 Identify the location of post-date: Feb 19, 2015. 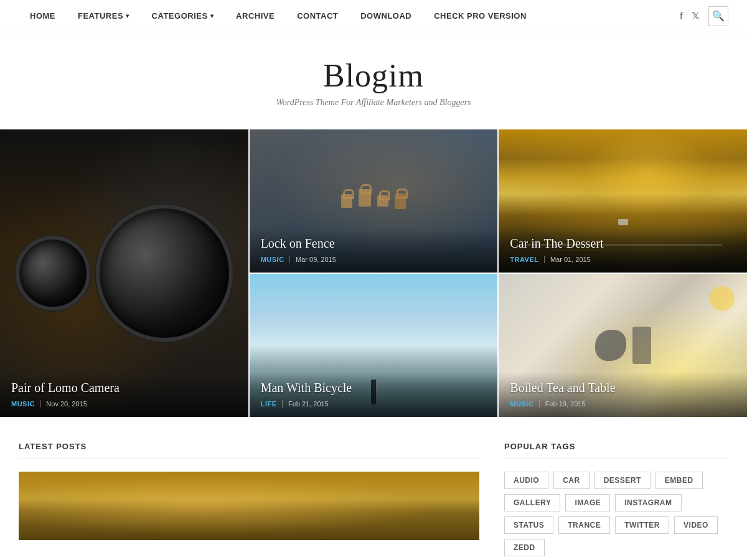
(565, 404).